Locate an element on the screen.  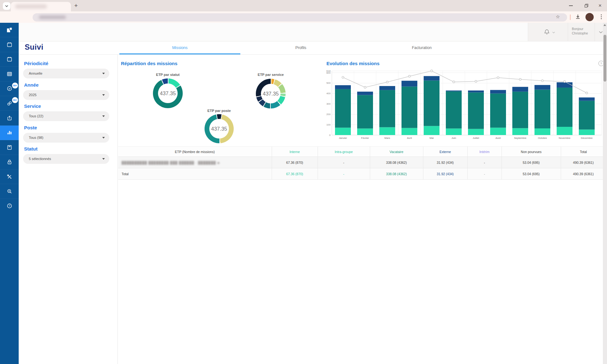
column-header-interne: Interne is located at coordinates (294, 152).